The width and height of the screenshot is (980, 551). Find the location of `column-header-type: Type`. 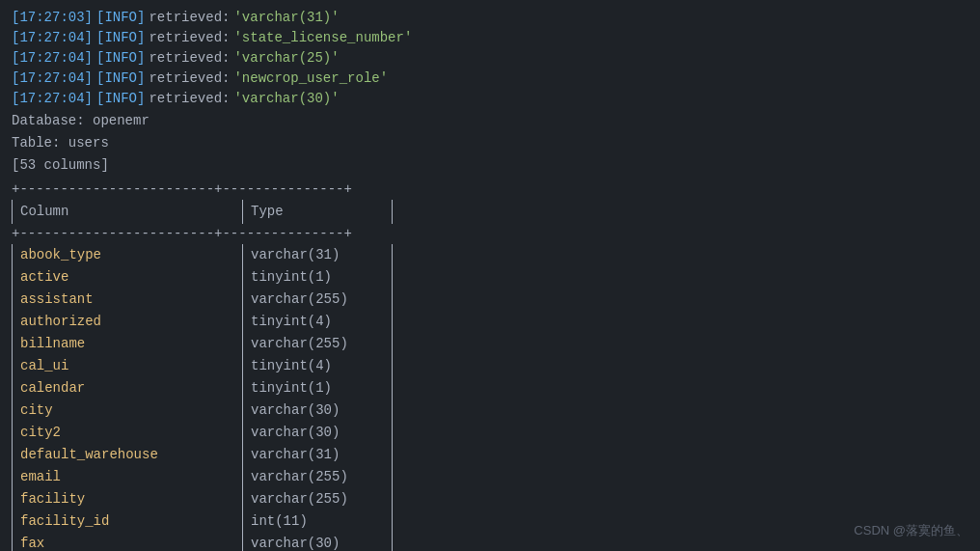

column-header-type: Type is located at coordinates (318, 212).